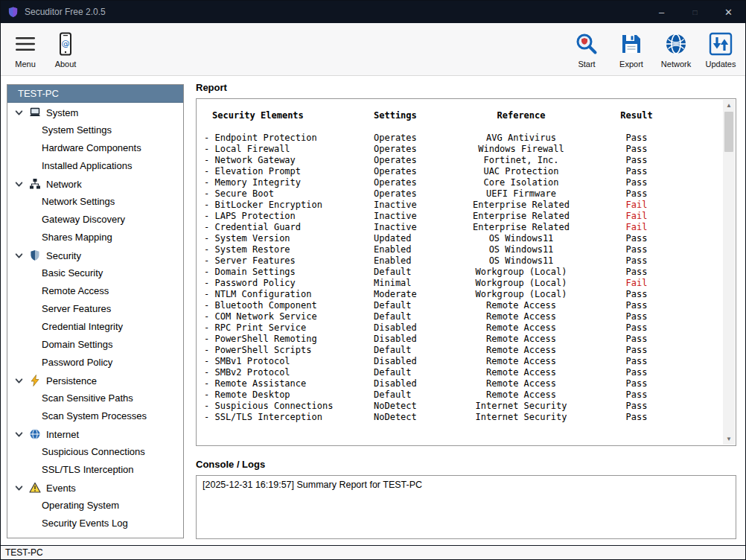 The width and height of the screenshot is (746, 560). I want to click on minimize-button: –, so click(661, 12).